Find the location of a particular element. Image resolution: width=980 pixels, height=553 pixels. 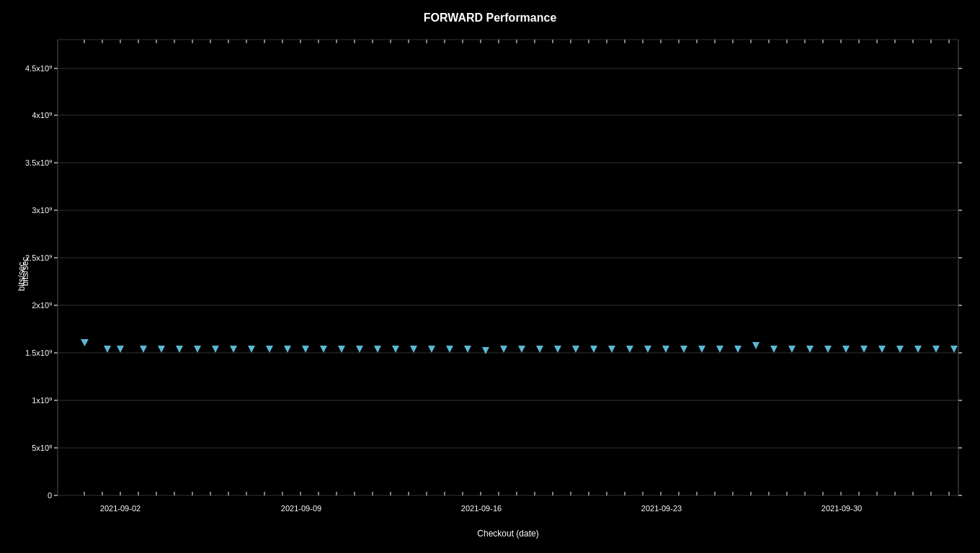

x-axis-ticks is located at coordinates (517, 494).